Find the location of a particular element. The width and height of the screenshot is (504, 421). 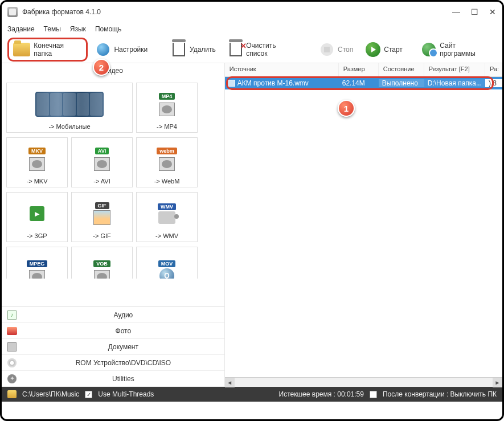

picture-icon is located at coordinates (102, 218).